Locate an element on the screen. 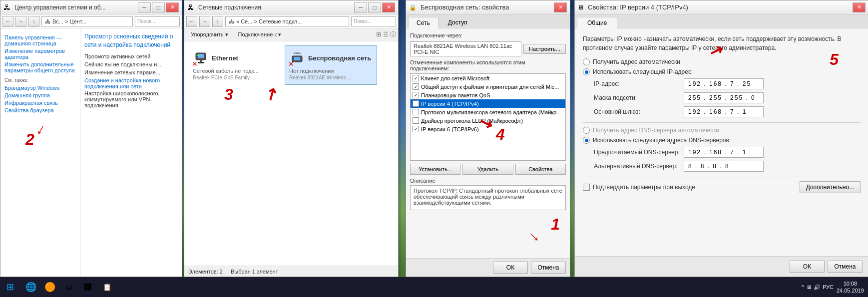 The image size is (868, 297). net-item-wireless-header: ✕ Беспроводная сеть is located at coordinates (330, 58).